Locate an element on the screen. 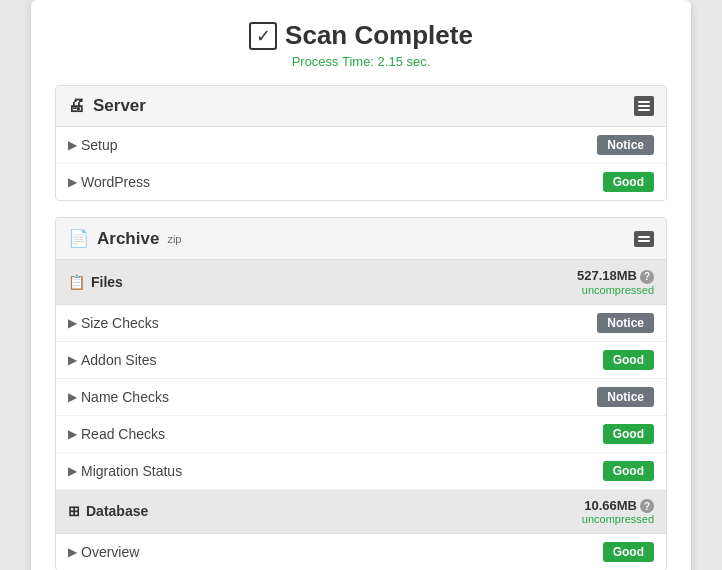 This screenshot has width=722, height=570. archive-section-title: 📄 Archive zip is located at coordinates (124, 238).